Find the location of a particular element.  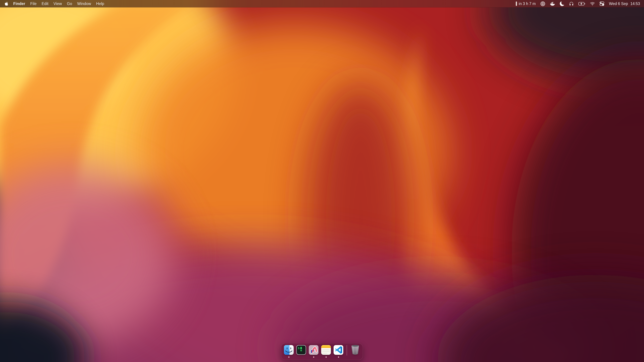

dock-notes is located at coordinates (326, 351).